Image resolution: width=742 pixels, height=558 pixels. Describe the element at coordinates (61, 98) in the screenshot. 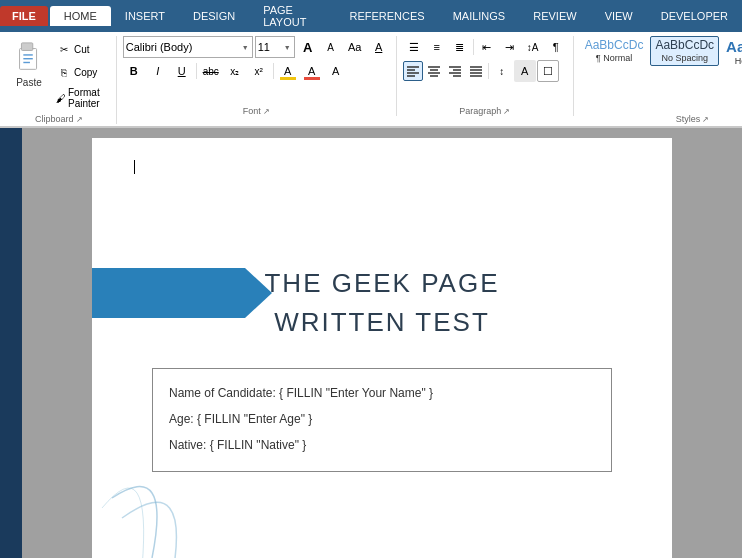

I see `format-painter-icon: 🖌` at that location.